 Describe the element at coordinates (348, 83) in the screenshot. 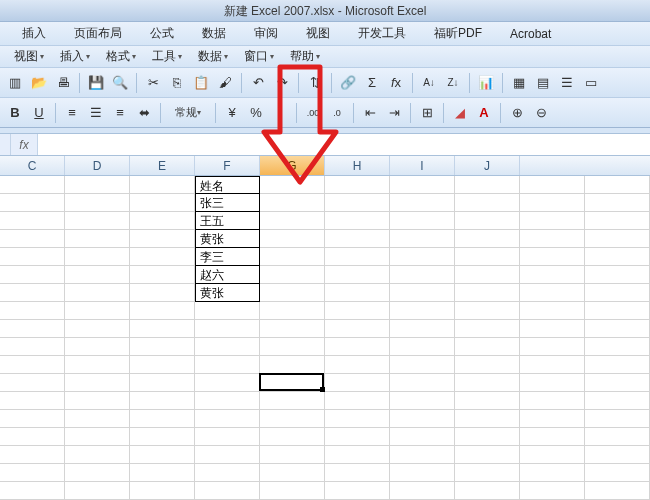

I see `hyperlink-icon: 🔗` at that location.